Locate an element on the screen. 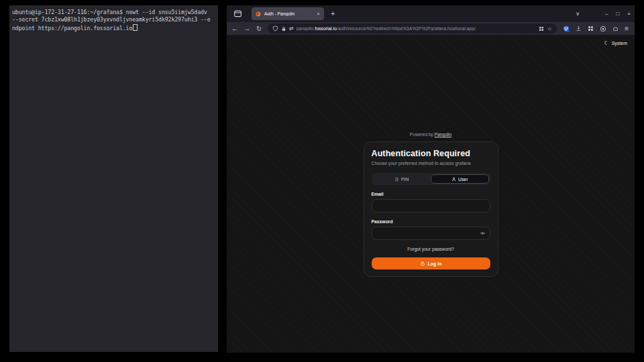 This screenshot has height=362, width=644. download-icon is located at coordinates (578, 28).